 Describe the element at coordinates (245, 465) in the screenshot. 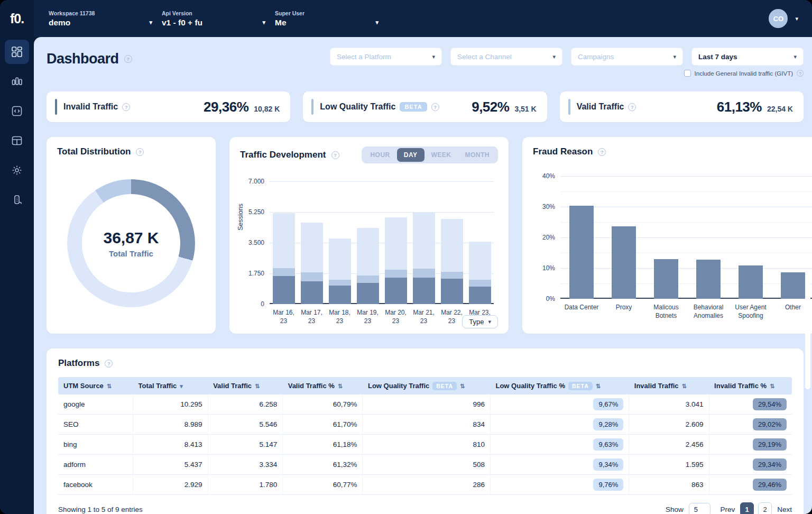

I see `cell-valid: 3.334` at that location.